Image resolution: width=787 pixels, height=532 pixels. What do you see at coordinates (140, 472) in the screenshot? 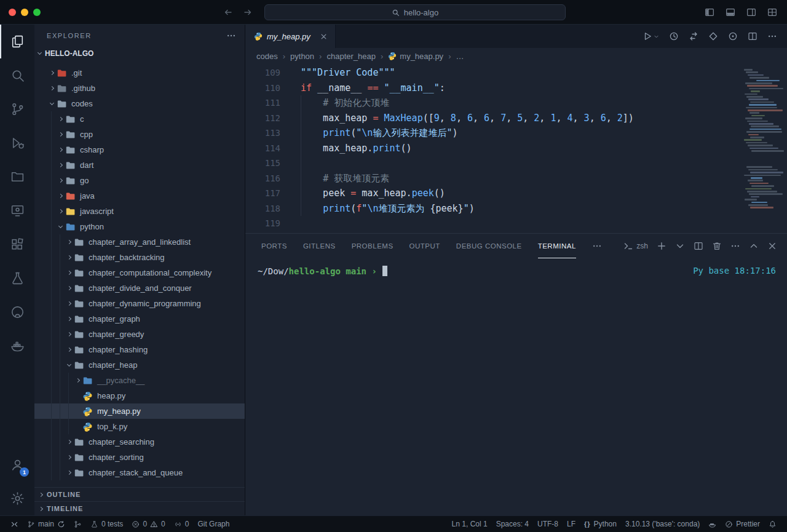
I see `tree-item-chapter_stack_and_queue: chapter_stack_and_queue` at bounding box center [140, 472].